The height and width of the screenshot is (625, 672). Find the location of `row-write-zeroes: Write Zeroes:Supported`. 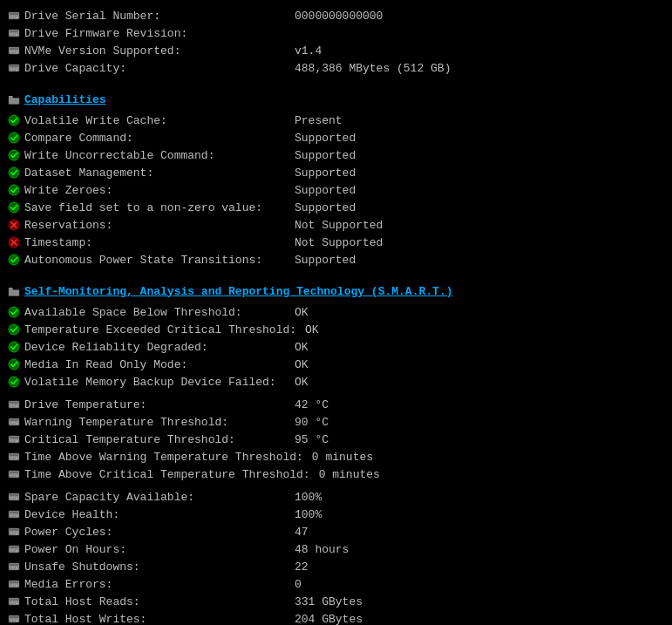

row-write-zeroes: Write Zeroes:Supported is located at coordinates (336, 190).